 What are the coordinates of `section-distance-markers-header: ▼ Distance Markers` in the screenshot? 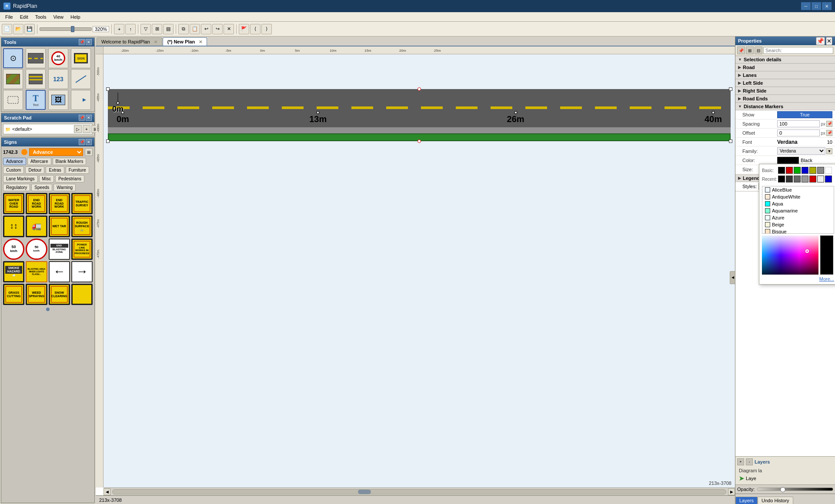 It's located at (785, 107).